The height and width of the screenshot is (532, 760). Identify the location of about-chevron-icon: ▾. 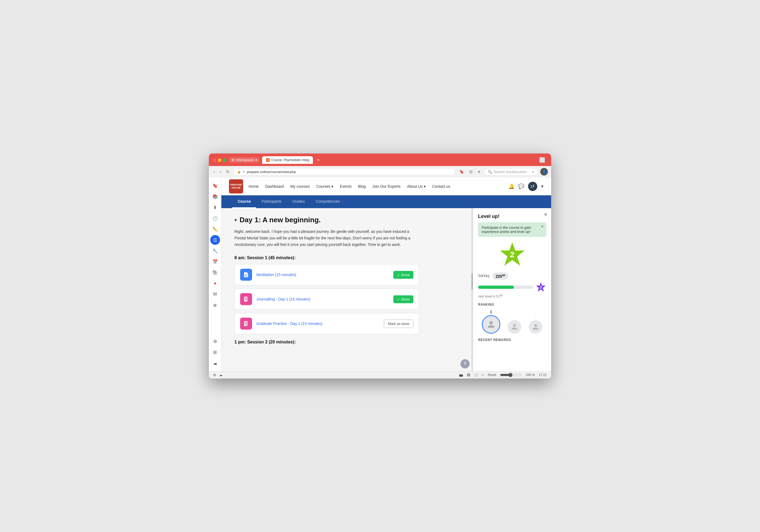
(425, 186).